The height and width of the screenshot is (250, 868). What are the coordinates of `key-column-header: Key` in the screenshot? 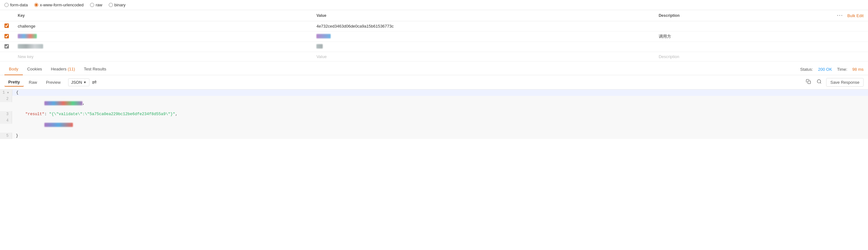 It's located at (163, 16).